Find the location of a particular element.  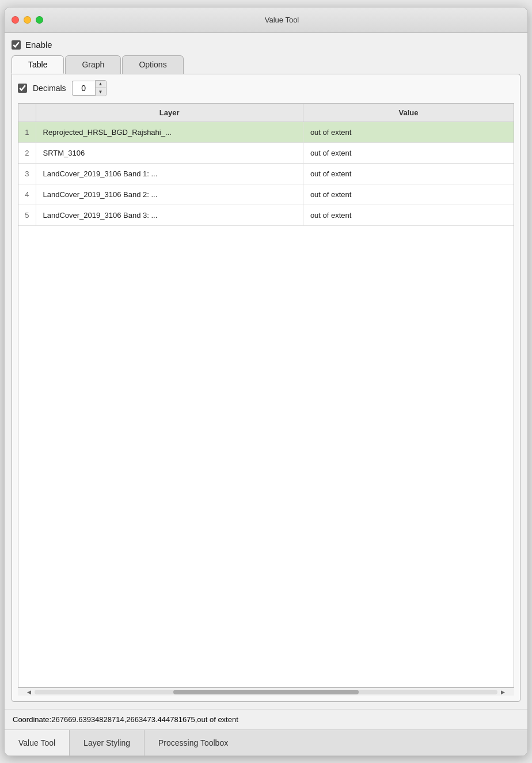

bottom-tab-value-tool: Value Tool is located at coordinates (37, 743).